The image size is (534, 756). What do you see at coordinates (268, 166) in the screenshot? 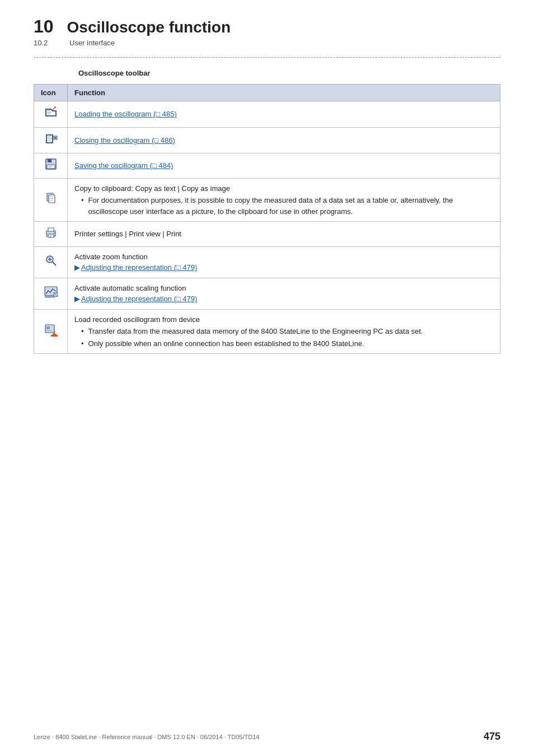
I see `table-row: Saving the oscillogram (□ 484)` at bounding box center [268, 166].